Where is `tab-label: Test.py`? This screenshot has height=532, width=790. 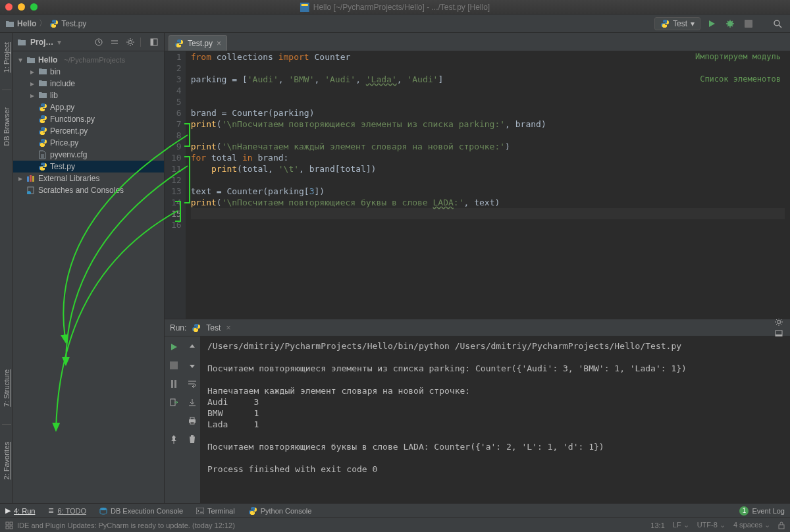 tab-label: Test.py is located at coordinates (200, 43).